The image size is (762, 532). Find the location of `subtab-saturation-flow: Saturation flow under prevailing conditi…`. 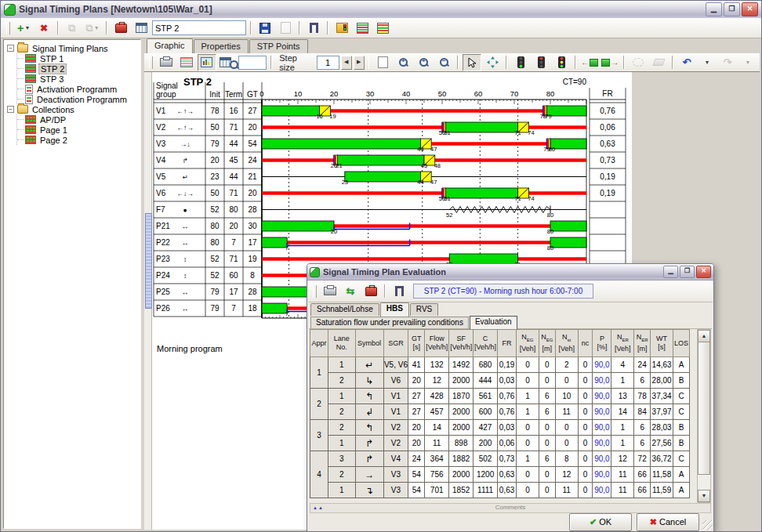

subtab-saturation-flow: Saturation flow under prevailing conditi… is located at coordinates (390, 323).